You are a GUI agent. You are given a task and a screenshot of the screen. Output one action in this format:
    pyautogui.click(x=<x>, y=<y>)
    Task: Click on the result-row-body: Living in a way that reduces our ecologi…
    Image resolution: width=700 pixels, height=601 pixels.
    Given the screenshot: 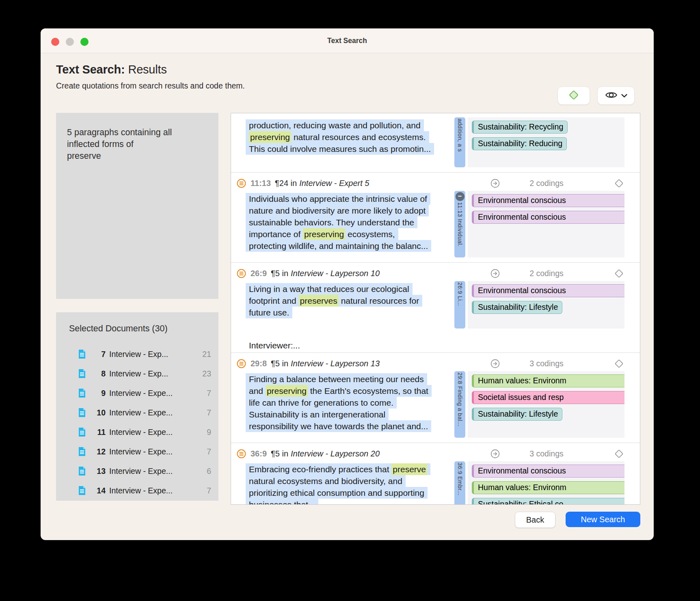 What is the action you would take?
    pyautogui.click(x=430, y=307)
    